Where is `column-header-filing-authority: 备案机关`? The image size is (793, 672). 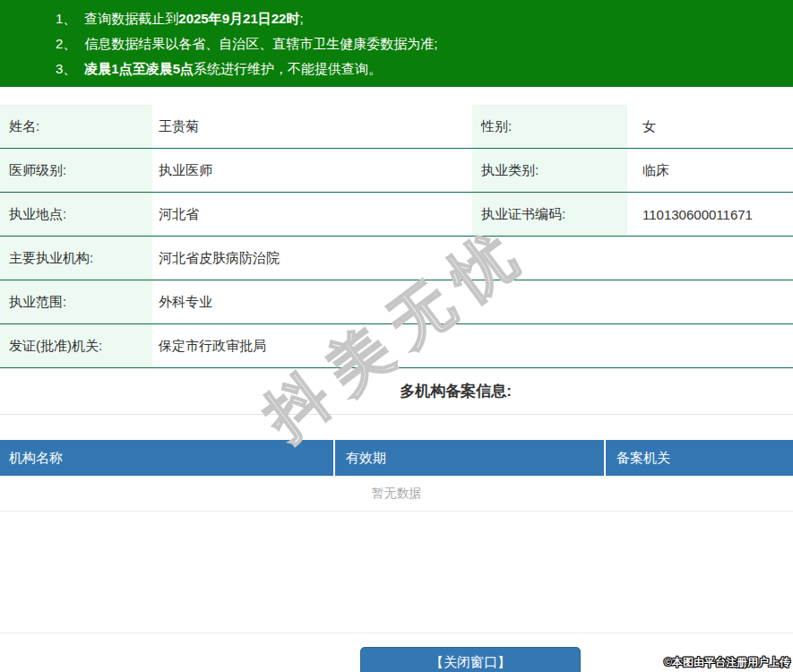
column-header-filing-authority: 备案机关 is located at coordinates (699, 458).